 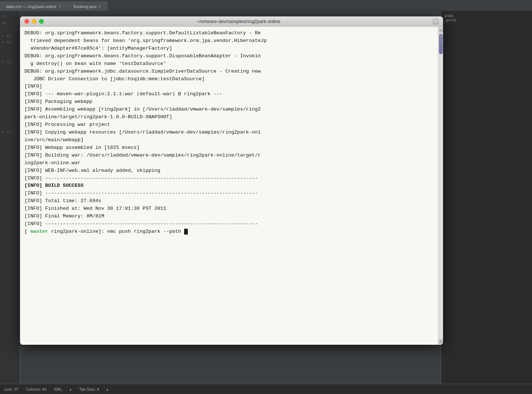 What do you see at coordinates (436, 22) in the screenshot?
I see `titlebar-right-button` at bounding box center [436, 22].